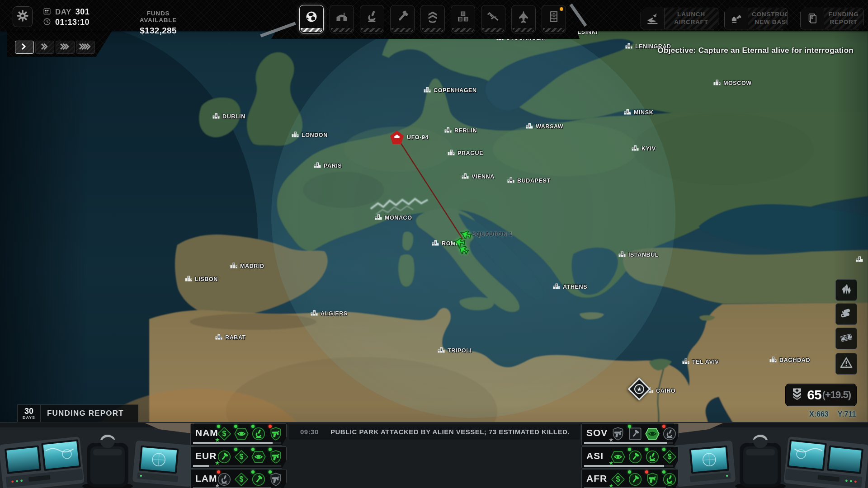  I want to click on settings-button, so click(23, 17).